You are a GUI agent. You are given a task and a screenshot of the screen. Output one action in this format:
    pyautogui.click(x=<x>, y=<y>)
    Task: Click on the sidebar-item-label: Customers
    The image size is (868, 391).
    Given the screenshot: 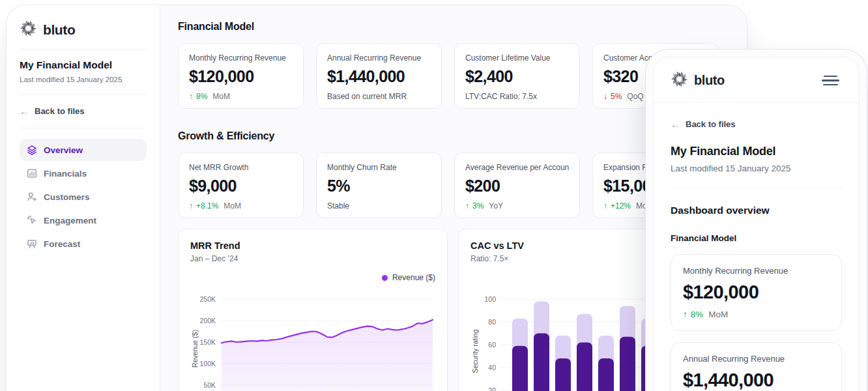 What is the action you would take?
    pyautogui.click(x=66, y=197)
    